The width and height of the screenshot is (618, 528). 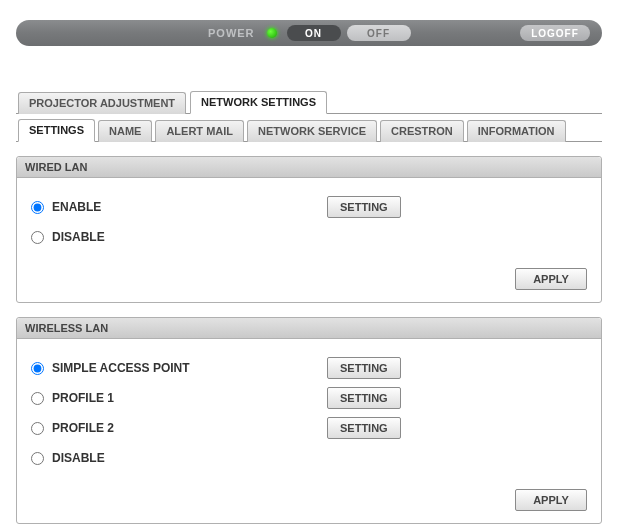 I want to click on wireless-simpleap-radio, so click(x=38, y=368).